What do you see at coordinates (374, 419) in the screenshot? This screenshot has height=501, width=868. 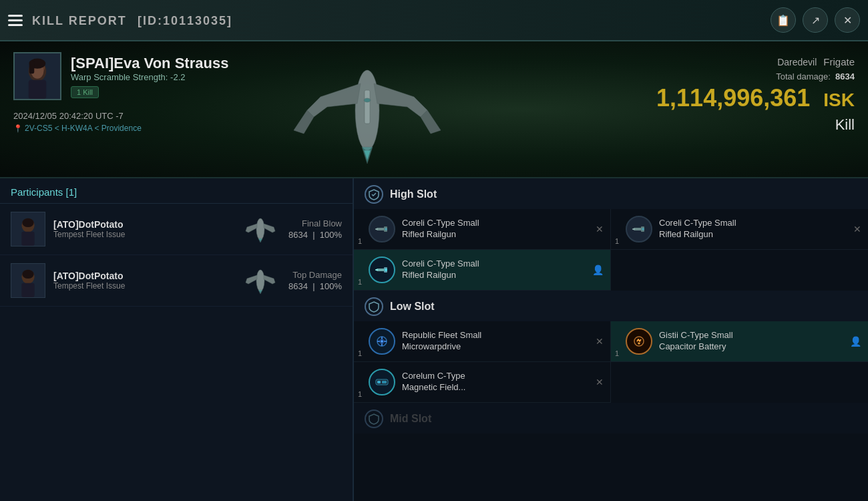 I see `more-slot-icon` at bounding box center [374, 419].